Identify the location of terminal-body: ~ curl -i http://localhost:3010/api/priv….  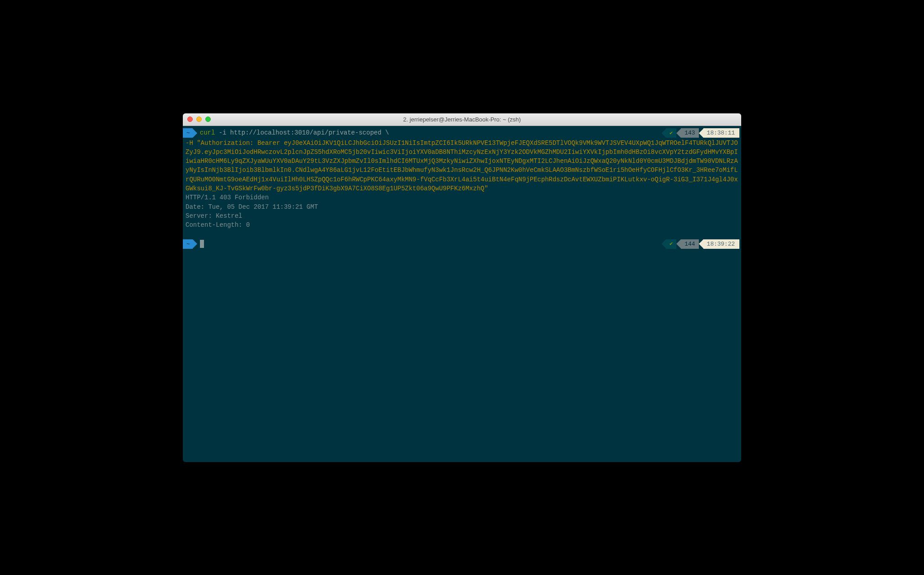
(462, 189).